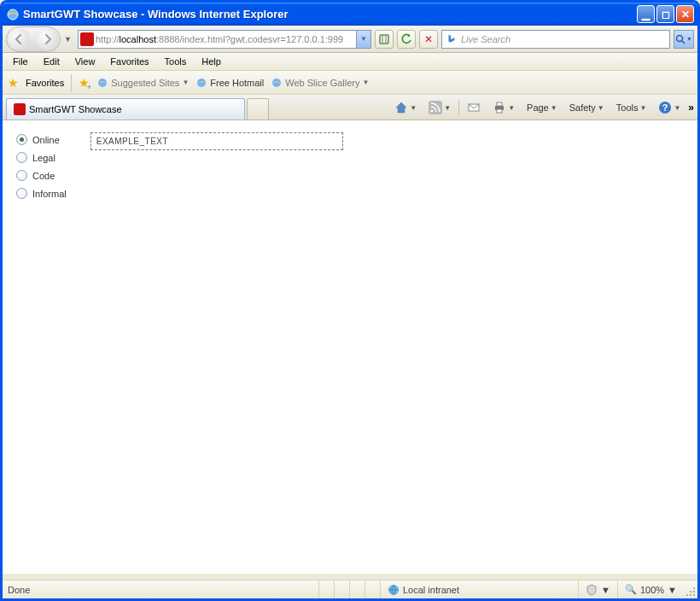 The height and width of the screenshot is (601, 700). Describe the element at coordinates (19, 39) in the screenshot. I see `back-button` at that location.